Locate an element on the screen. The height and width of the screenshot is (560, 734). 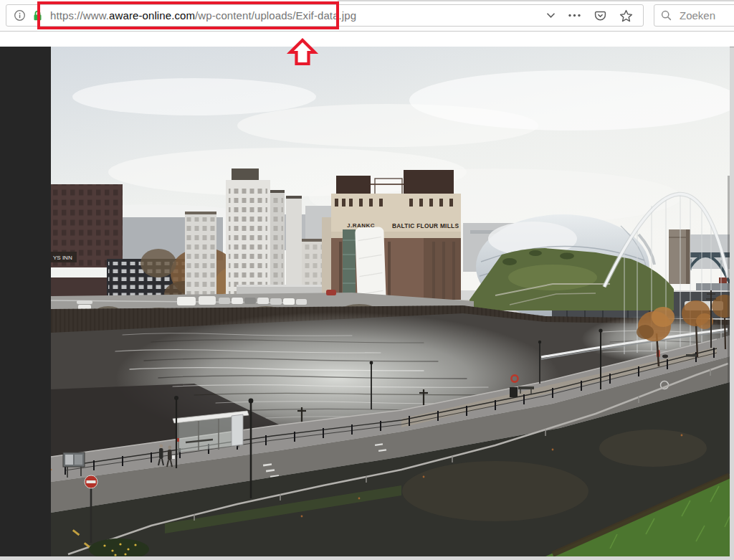
page-actions-dots-icon is located at coordinates (575, 16).